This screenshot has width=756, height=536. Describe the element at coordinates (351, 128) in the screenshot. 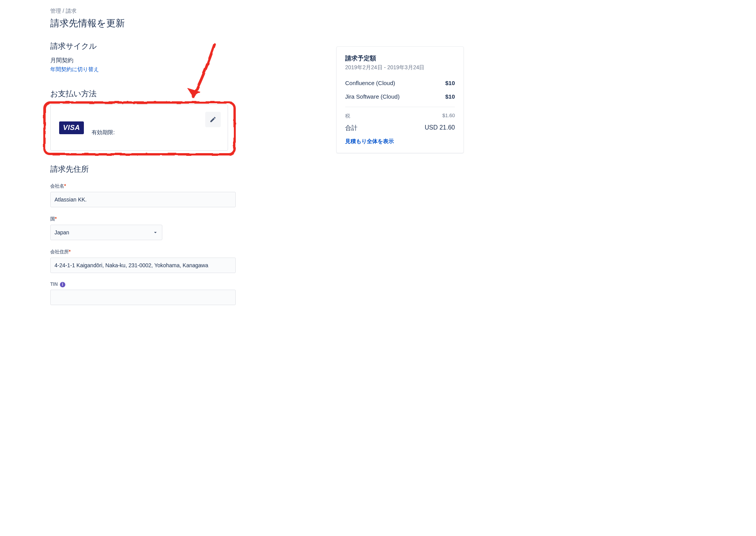

I see `total-label: 合計` at that location.